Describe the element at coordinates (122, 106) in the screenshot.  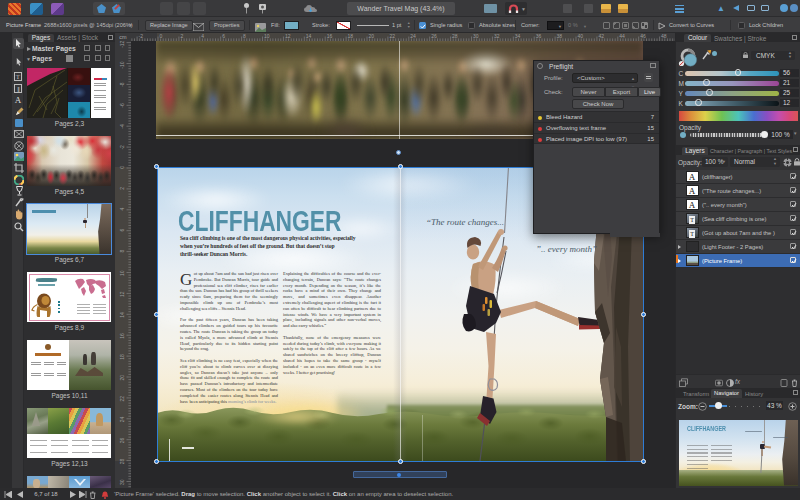
I see `svg-text: -6` at that location.